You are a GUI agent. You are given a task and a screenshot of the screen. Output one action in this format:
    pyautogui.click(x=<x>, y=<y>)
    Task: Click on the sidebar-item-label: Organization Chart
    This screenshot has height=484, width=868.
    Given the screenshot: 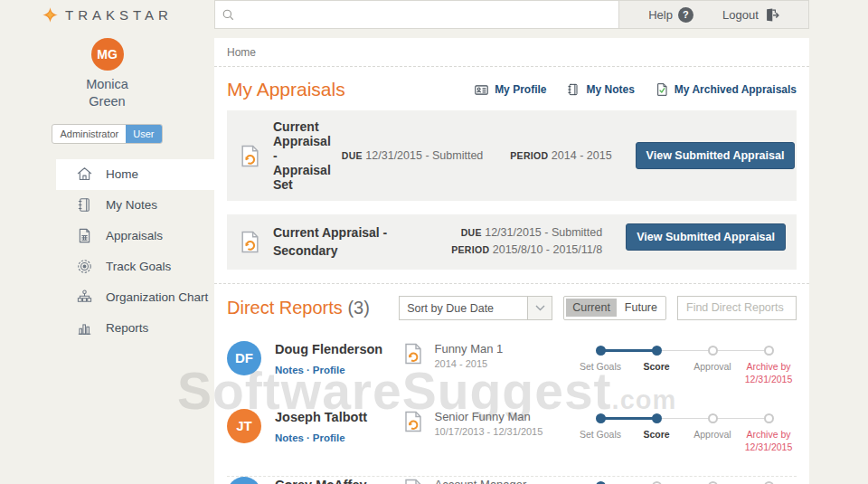 What is the action you would take?
    pyautogui.click(x=157, y=297)
    